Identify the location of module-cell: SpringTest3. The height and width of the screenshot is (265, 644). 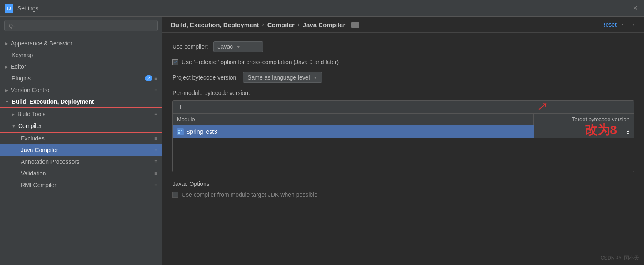
(353, 132).